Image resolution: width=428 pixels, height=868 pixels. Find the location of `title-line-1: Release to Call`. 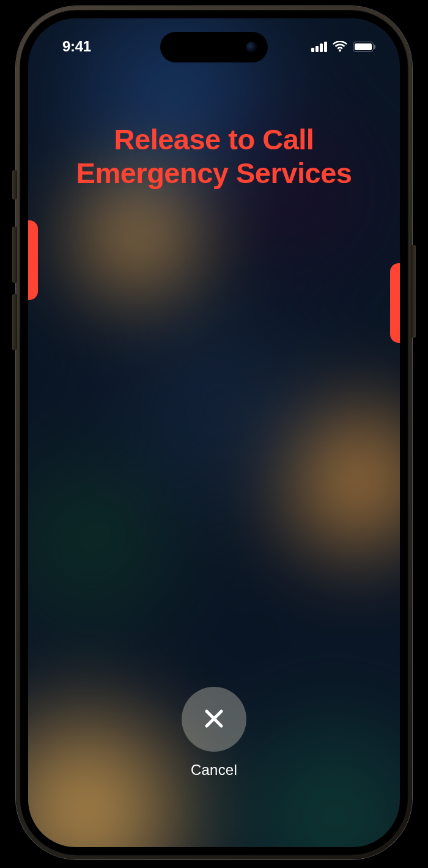

title-line-1: Release to Call is located at coordinates (214, 140).